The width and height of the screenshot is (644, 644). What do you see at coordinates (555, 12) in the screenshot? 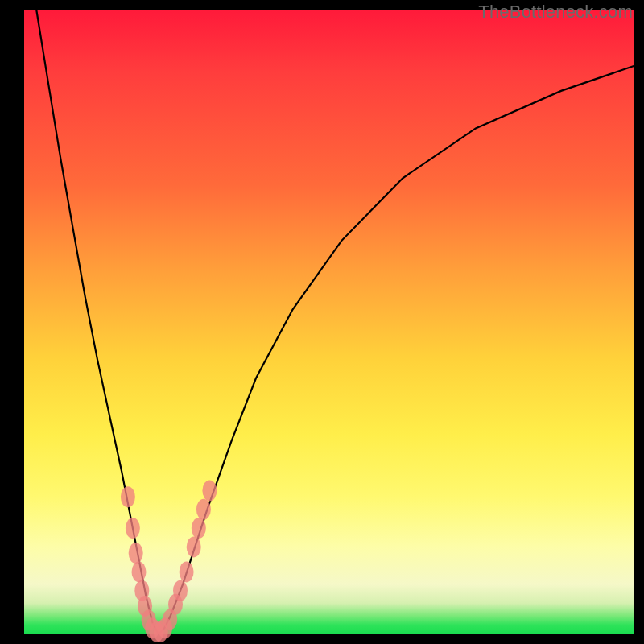
I see `watermark-text: TheBottleneck.com` at bounding box center [555, 12].